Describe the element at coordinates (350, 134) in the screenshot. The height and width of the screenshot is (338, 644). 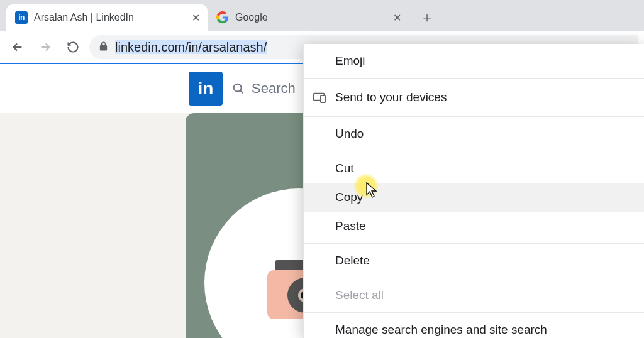
I see `menu-item-label: Undo` at that location.